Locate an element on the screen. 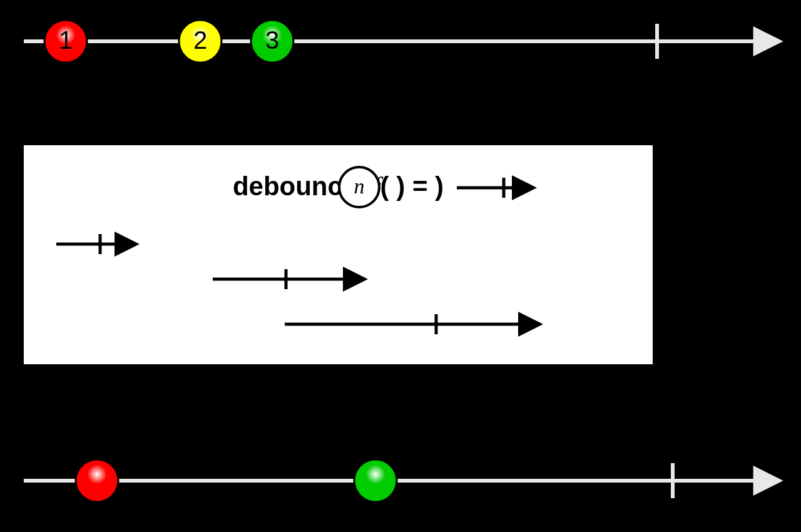  op-gap-n is located at coordinates (393, 187).